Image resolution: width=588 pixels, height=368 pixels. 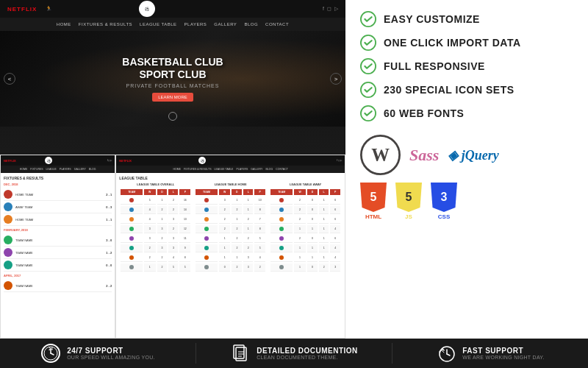 I want to click on next-arrow: >, so click(x=336, y=79).